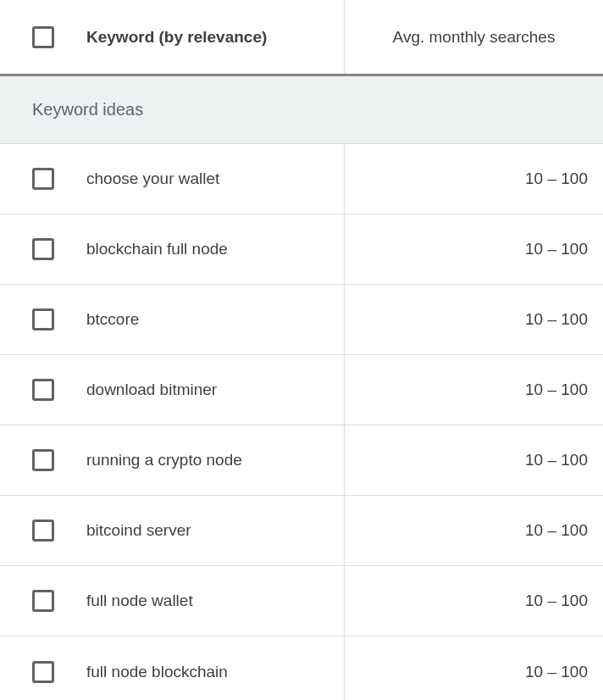  I want to click on keyword-cell: blockchain full node, so click(173, 249).